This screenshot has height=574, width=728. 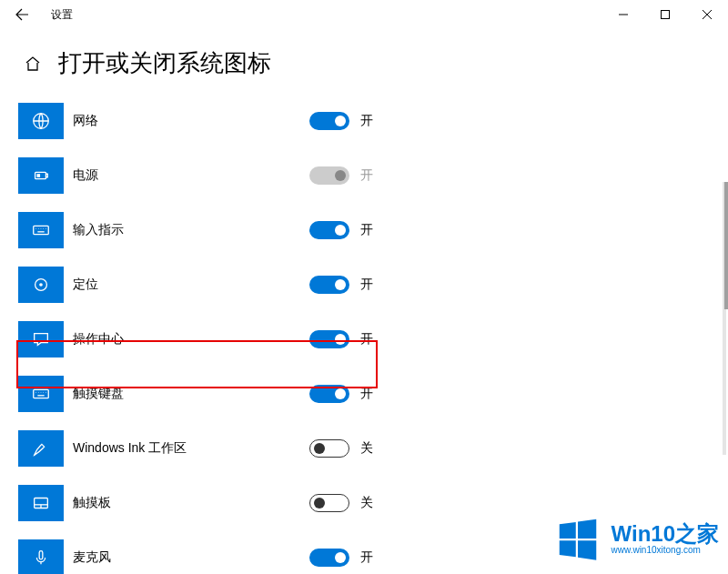 What do you see at coordinates (665, 15) in the screenshot?
I see `caption-buttons` at bounding box center [665, 15].